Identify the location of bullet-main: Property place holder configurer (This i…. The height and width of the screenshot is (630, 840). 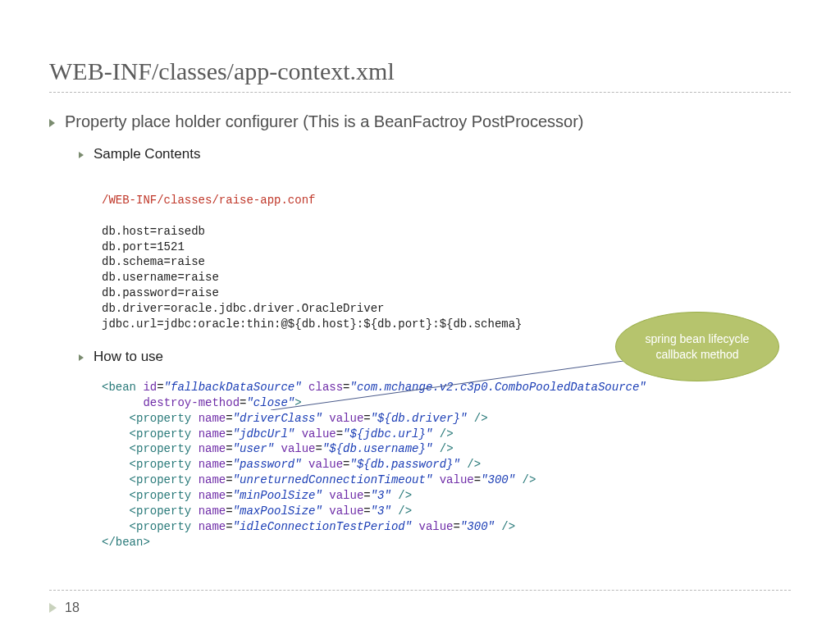
(420, 121).